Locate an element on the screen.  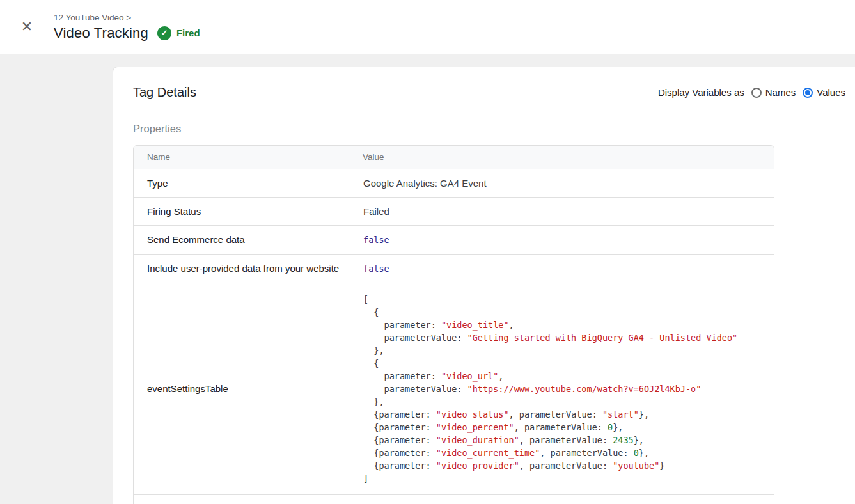
close-icon: ✕ is located at coordinates (27, 27).